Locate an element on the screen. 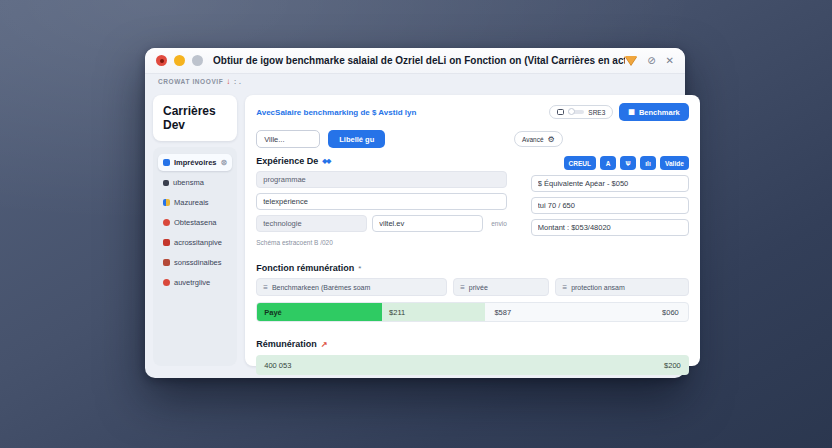 Image resolution: width=832 pixels, height=448 pixels. fonction-heading: Fonction rémunération * is located at coordinates (472, 268).